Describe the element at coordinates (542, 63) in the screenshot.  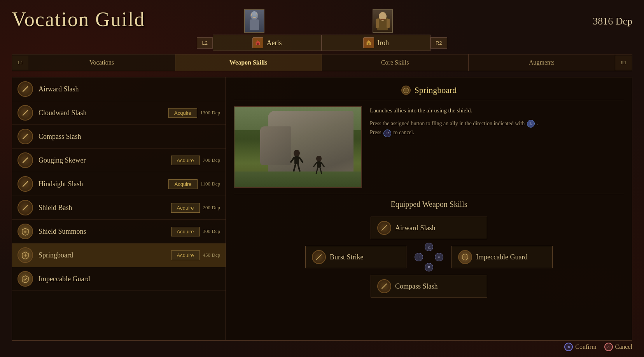
I see `tab-augments: Augments` at that location.